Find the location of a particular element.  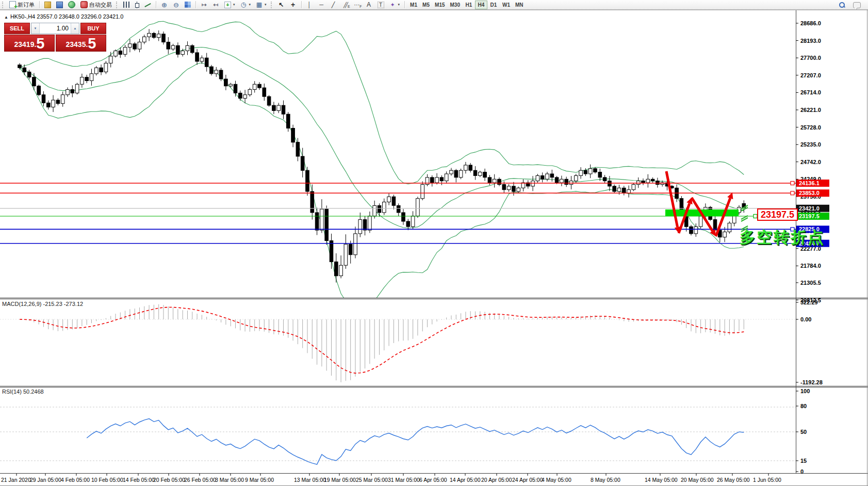

svg-text: 24 Apr 05:00 is located at coordinates (528, 480).